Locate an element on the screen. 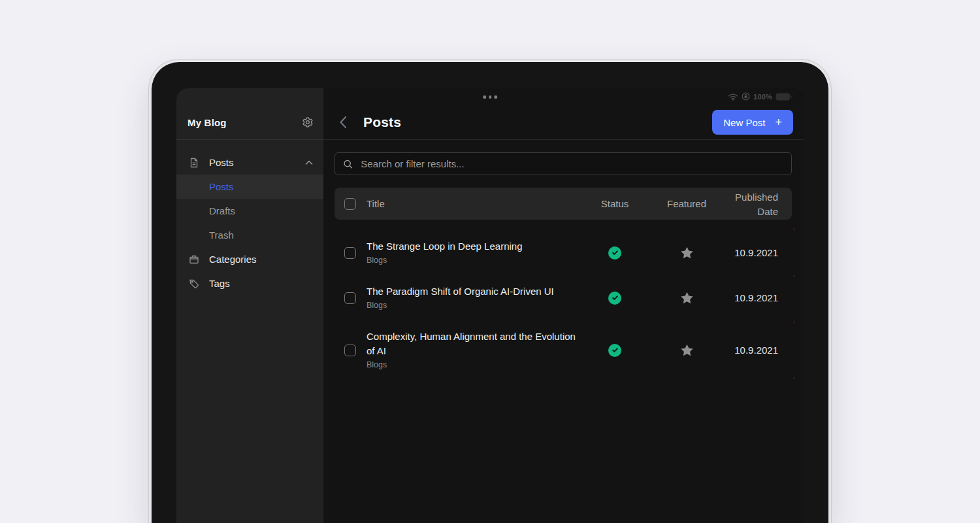  search-bar is located at coordinates (563, 163).